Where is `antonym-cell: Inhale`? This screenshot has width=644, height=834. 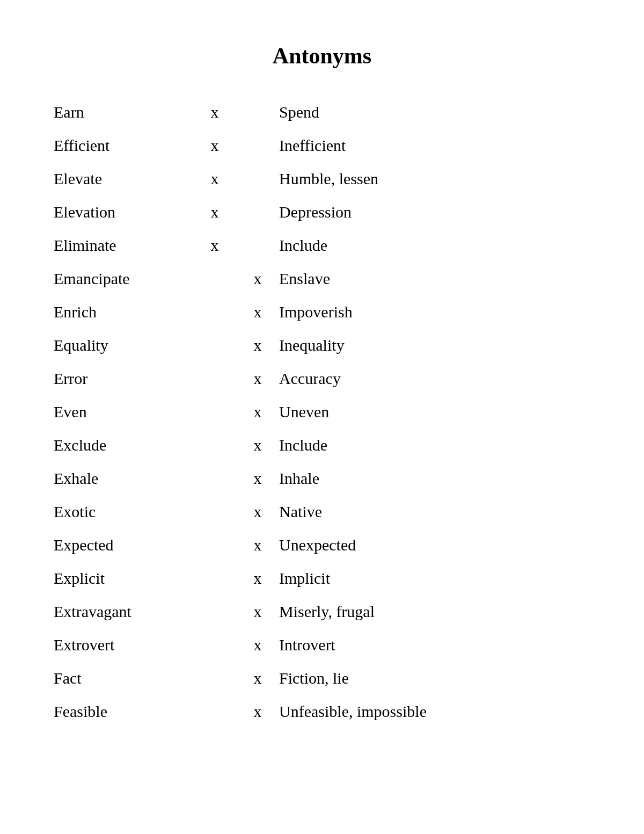 antonym-cell: Inhale is located at coordinates (435, 478).